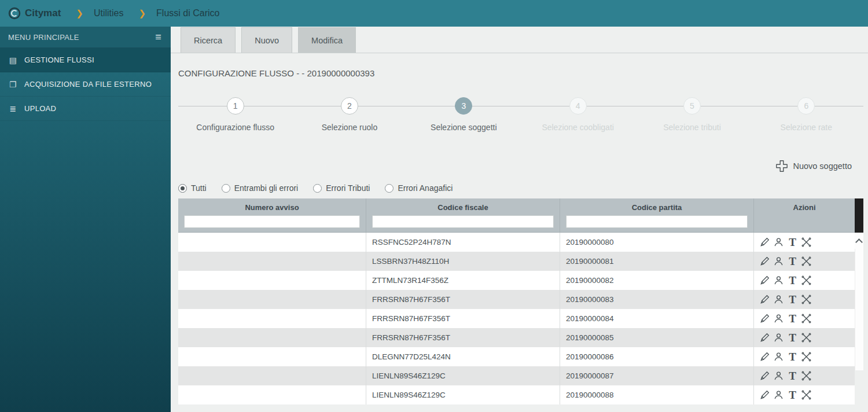 The width and height of the screenshot is (868, 412). What do you see at coordinates (419, 188) in the screenshot?
I see `filter-radio: Errori Anagafici` at bounding box center [419, 188].